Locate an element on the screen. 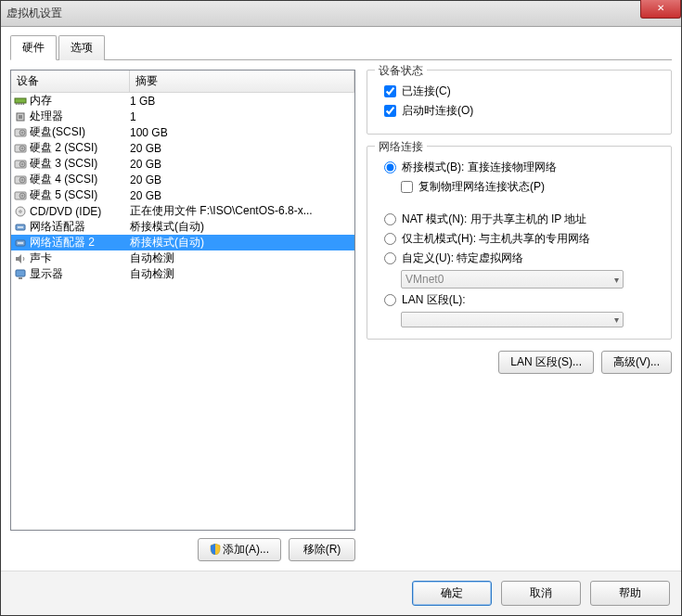  net-icon is located at coordinates (20, 227).